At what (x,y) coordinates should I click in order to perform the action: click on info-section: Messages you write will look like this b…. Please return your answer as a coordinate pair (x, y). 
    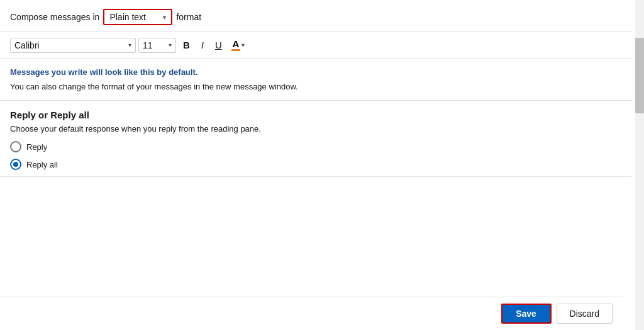
    Looking at the image, I should click on (316, 79).